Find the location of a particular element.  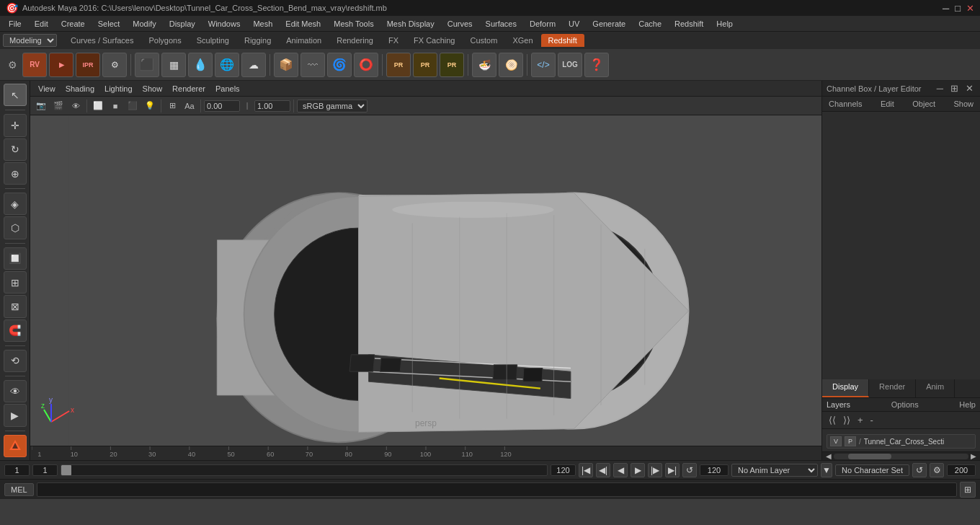

command-input is located at coordinates (497, 490).